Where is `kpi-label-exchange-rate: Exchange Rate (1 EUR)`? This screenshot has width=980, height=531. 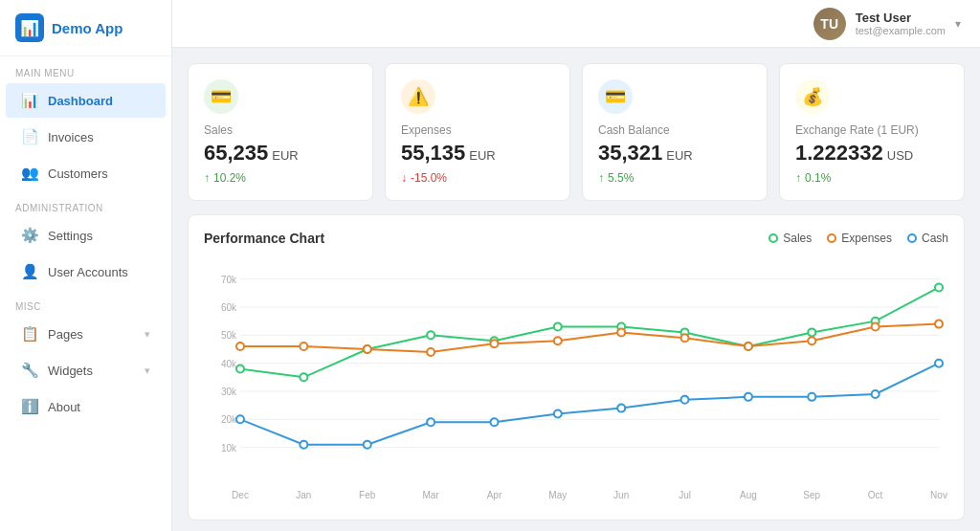 kpi-label-exchange-rate: Exchange Rate (1 EUR) is located at coordinates (872, 130).